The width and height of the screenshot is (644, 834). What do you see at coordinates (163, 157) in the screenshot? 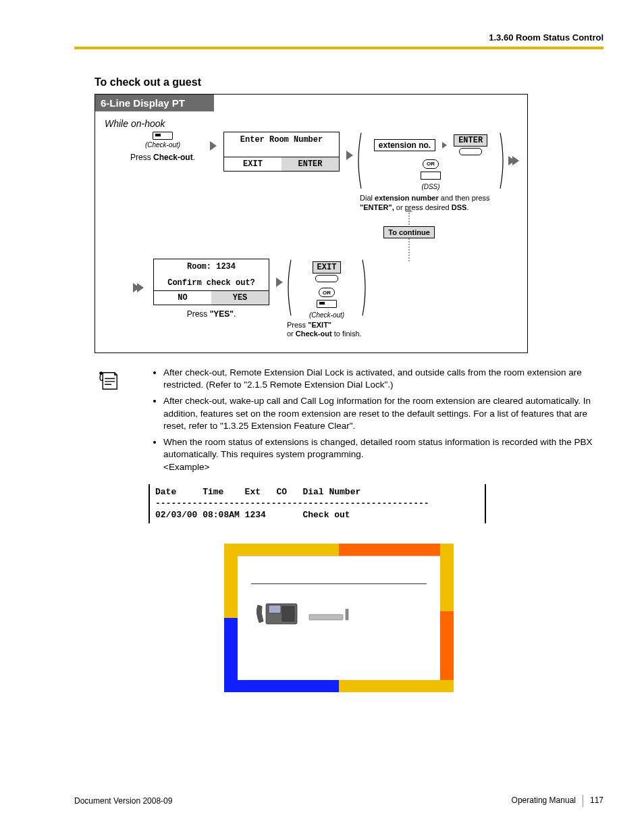
I see `press-checkout-caption: Press Check-out.` at bounding box center [163, 157].